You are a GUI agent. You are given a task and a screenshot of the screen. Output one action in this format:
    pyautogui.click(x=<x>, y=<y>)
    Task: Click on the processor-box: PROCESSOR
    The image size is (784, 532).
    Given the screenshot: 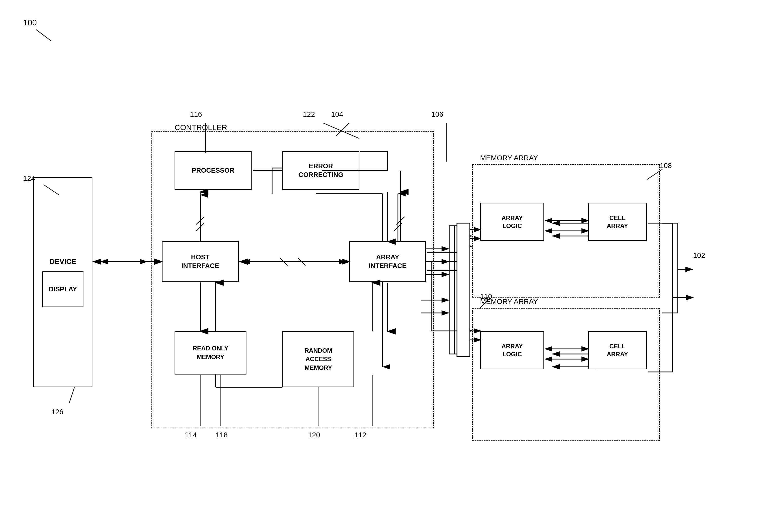 What is the action you would take?
    pyautogui.click(x=213, y=171)
    